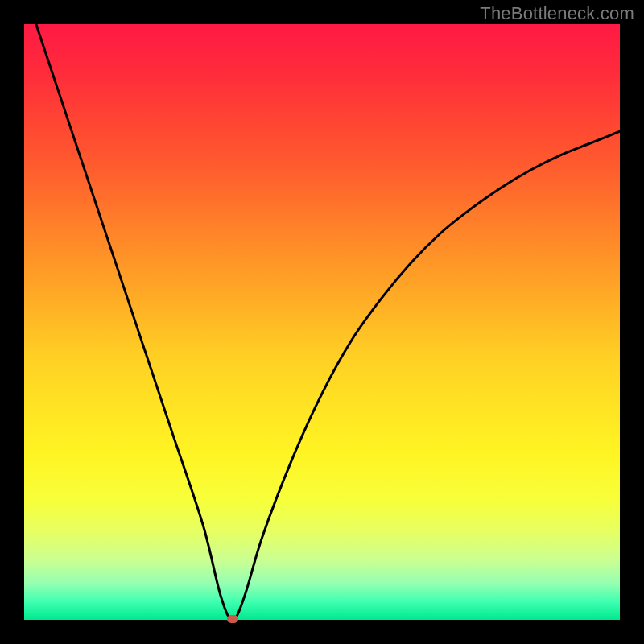  What do you see at coordinates (233, 619) in the screenshot?
I see `minimum-marker` at bounding box center [233, 619].